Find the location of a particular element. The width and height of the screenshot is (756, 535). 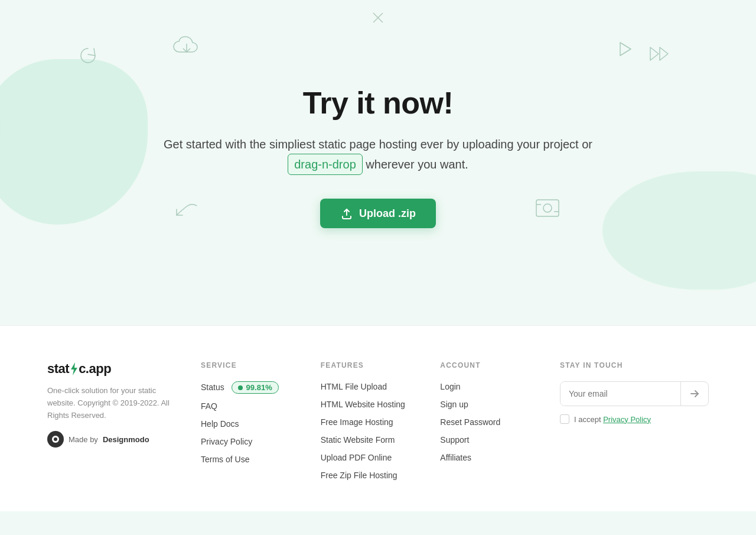

list-item: Free Zip File Hosting is located at coordinates (369, 475).